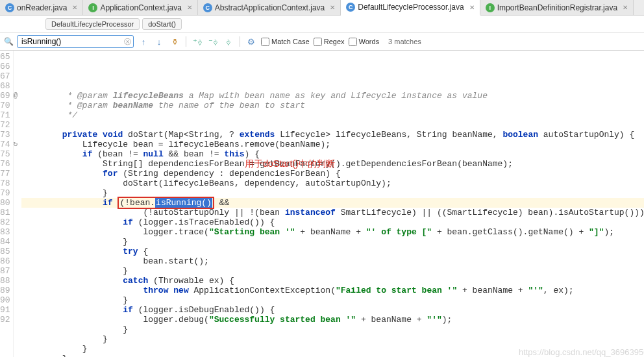 The width and height of the screenshot is (644, 357). I want to click on find-bar: 🔍 ⓧ ↑ ↓ ⚱ ⁺⎀ ⁻⎀ ⎀ ⚙ Match Case Regex Wor…, so click(322, 42).